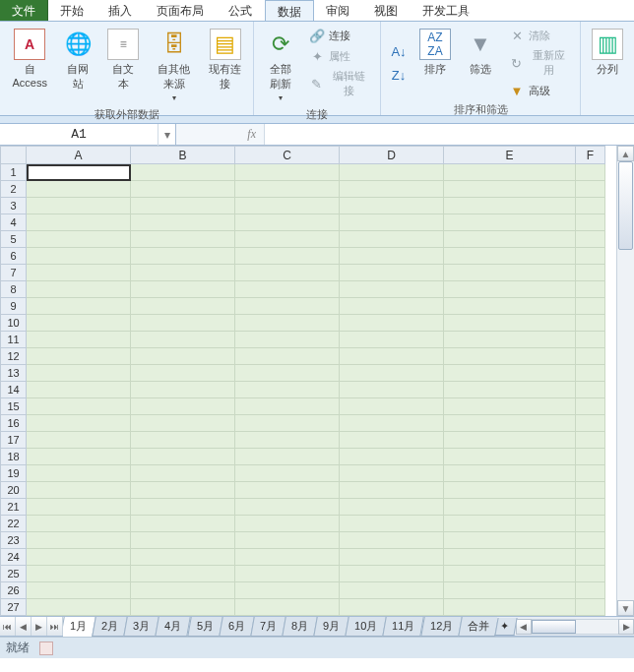 Image resolution: width=634 pixels, height=672 pixels. Describe the element at coordinates (386, 10) in the screenshot. I see `tab-view: 视图` at that location.